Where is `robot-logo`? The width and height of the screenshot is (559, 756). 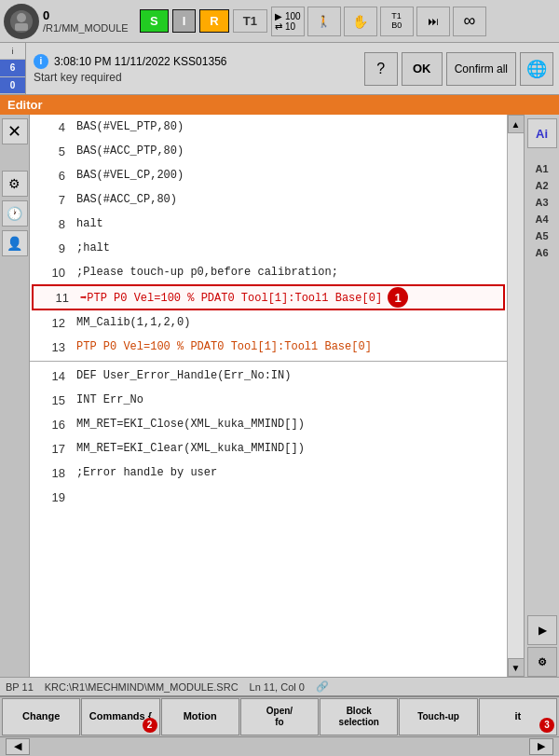
robot-logo is located at coordinates (21, 21).